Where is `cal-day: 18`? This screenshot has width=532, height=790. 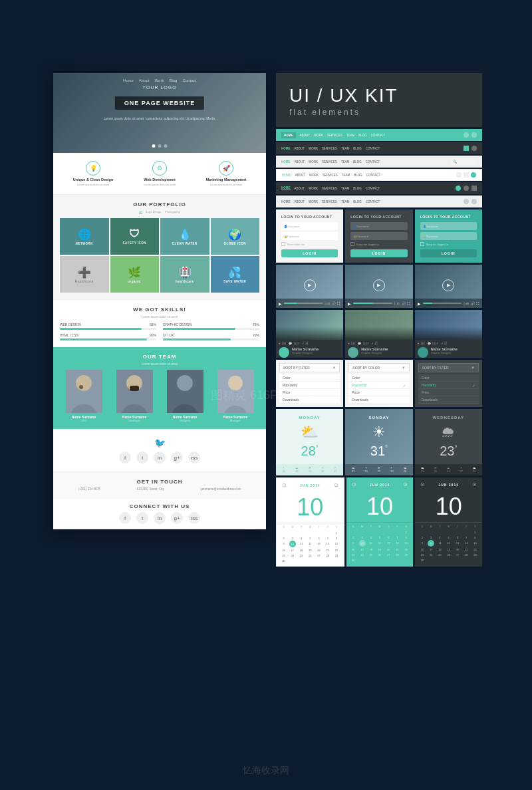 cal-day: 18 is located at coordinates (440, 549).